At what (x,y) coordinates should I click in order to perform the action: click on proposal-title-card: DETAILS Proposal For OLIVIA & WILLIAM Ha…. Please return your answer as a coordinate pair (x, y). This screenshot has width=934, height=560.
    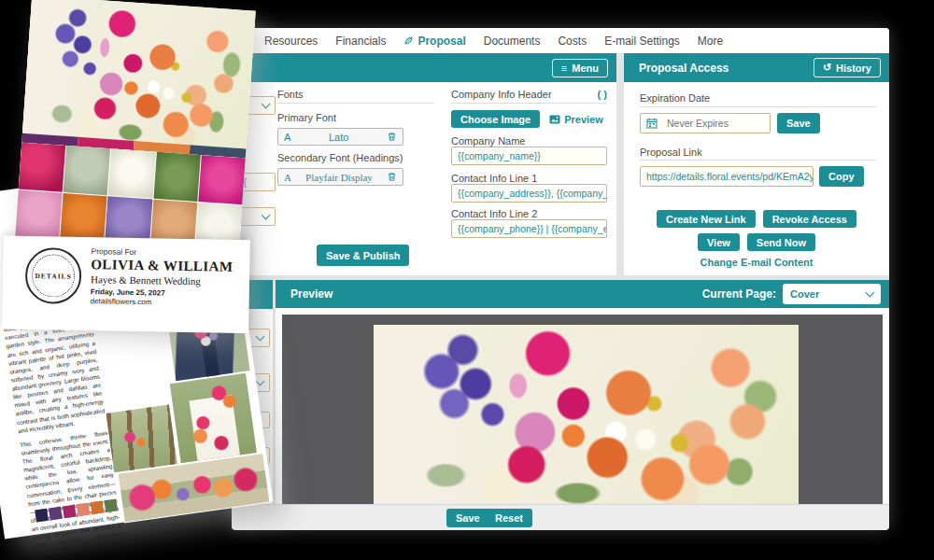
    Looking at the image, I should click on (126, 286).